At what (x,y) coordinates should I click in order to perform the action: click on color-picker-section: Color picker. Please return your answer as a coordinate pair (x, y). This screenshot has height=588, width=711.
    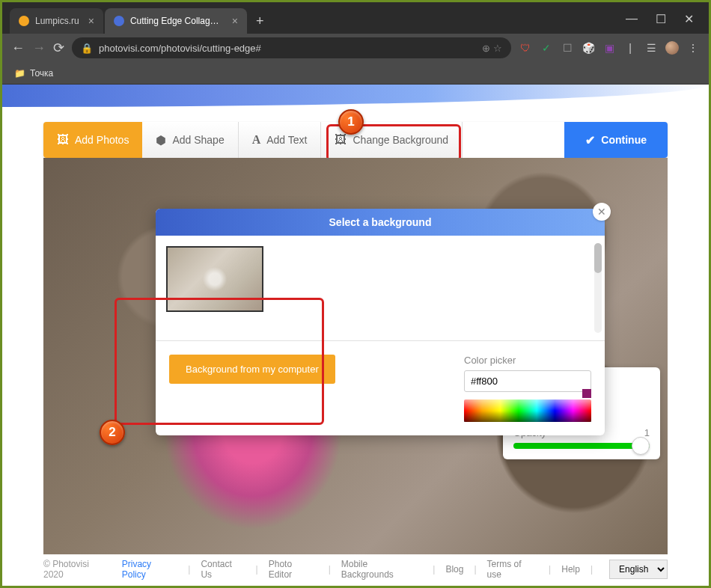
    Looking at the image, I should click on (528, 388).